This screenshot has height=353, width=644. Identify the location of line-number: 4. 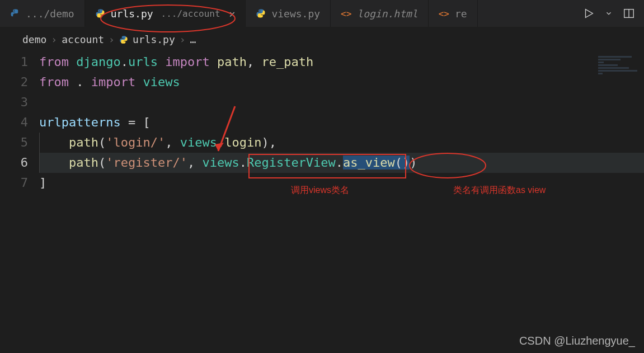
(14, 123).